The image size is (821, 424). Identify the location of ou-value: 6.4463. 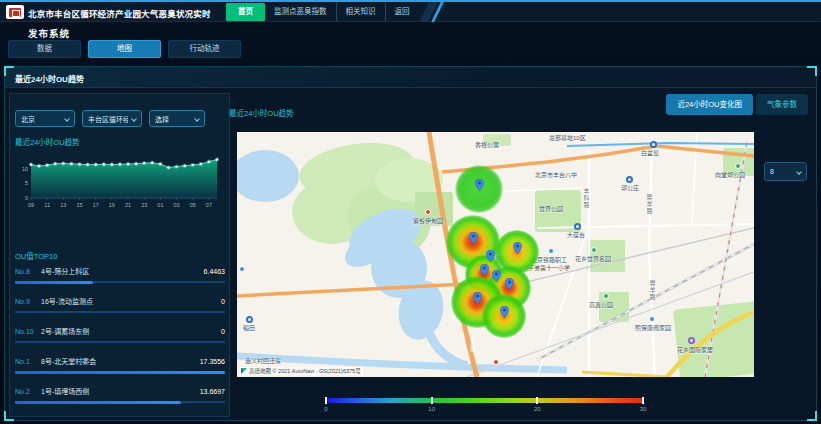
(214, 272).